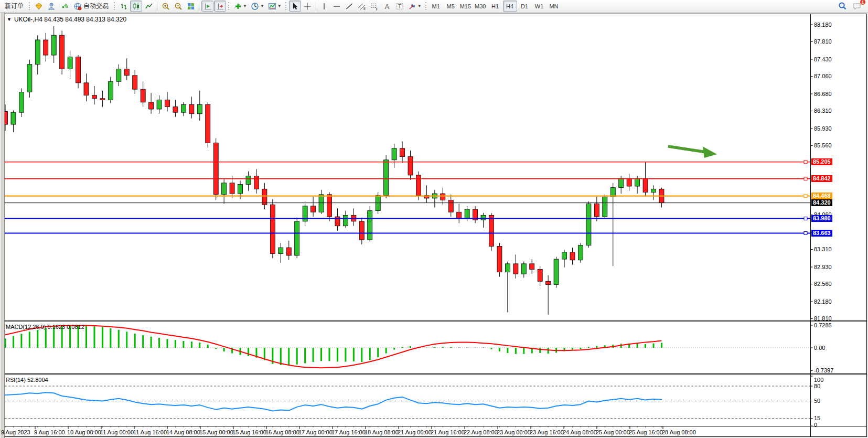 The height and width of the screenshot is (438, 868). I want to click on crosshair-icon, so click(307, 6).